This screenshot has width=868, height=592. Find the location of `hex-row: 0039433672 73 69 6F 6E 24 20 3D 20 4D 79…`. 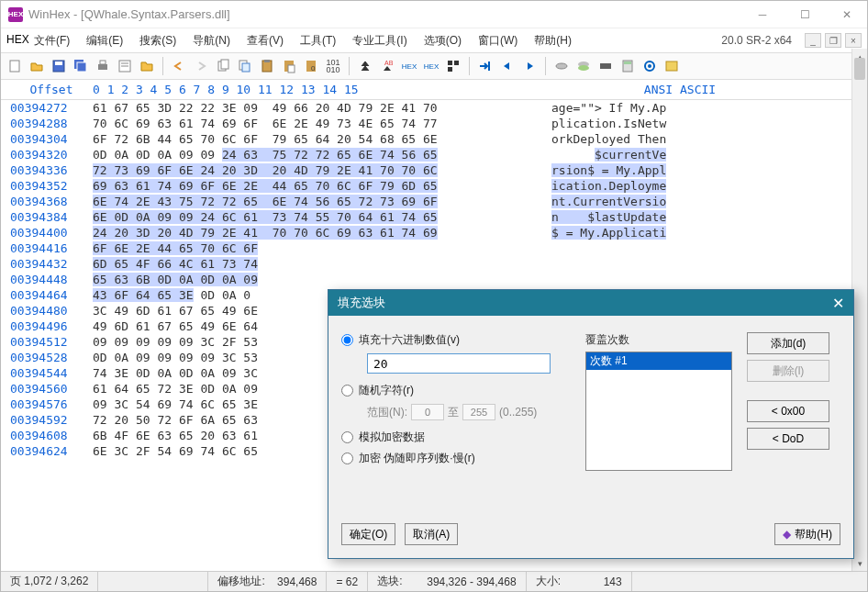

hex-row: 0039433672 73 69 6F 6E 24 20 3D 20 4D 79… is located at coordinates (434, 171).